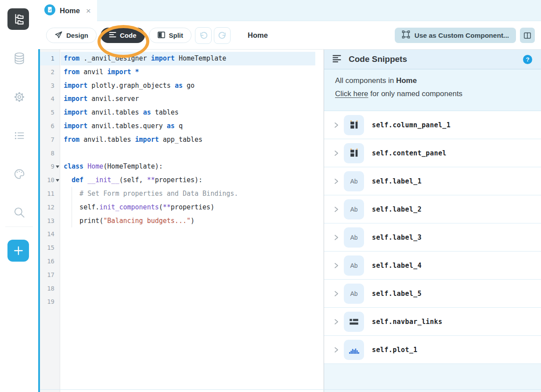 This screenshot has width=541, height=392. What do you see at coordinates (433, 209) in the screenshot?
I see `component-row: Abself.label_2` at bounding box center [433, 209].